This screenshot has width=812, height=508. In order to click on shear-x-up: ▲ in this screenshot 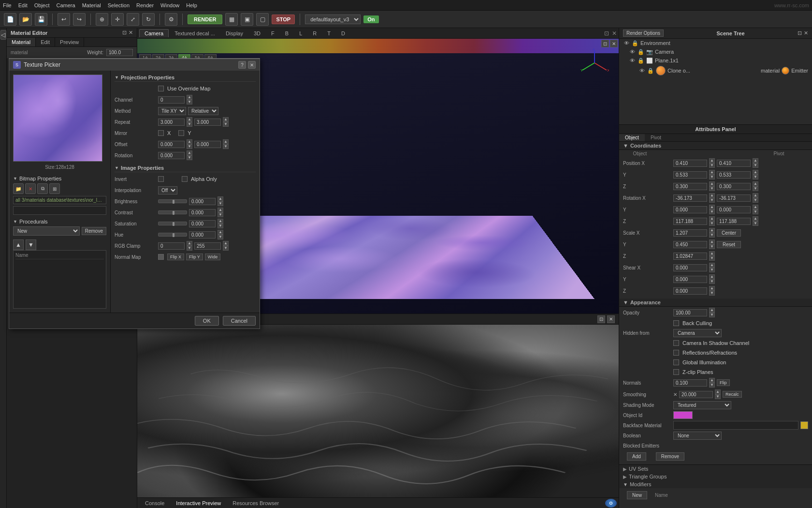, I will do `click(712, 265)`.